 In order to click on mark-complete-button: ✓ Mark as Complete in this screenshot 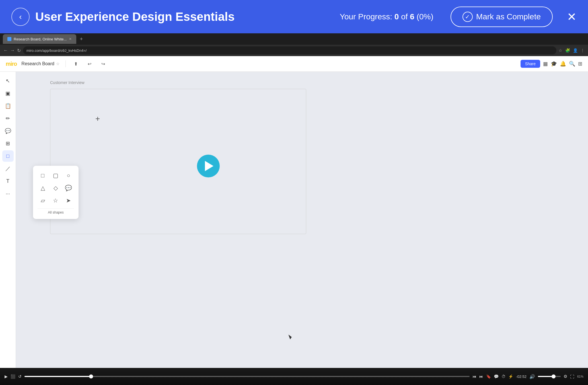, I will do `click(501, 17)`.